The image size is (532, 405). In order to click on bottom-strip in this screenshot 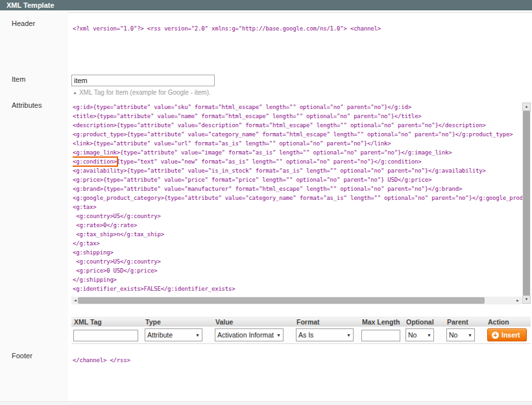, I will do `click(266, 403)`.